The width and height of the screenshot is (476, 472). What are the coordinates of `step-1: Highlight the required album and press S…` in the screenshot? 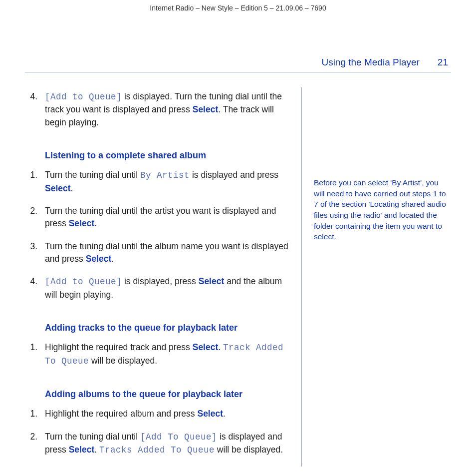 It's located at (165, 414).